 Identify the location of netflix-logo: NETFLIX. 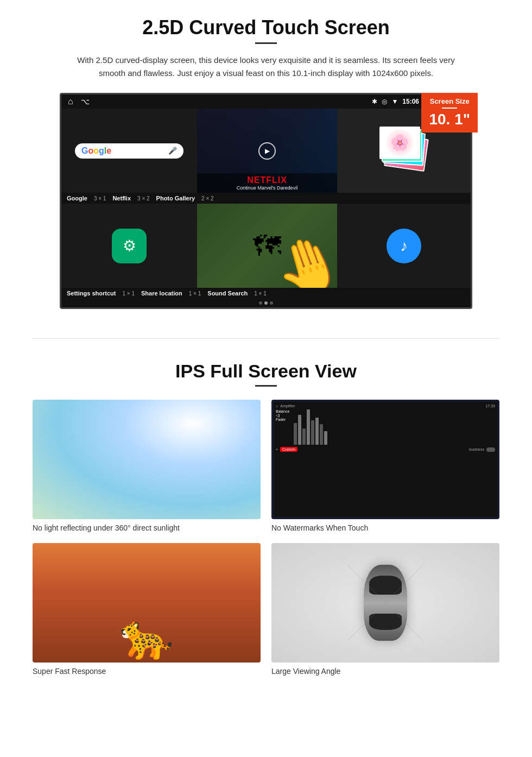
(267, 180).